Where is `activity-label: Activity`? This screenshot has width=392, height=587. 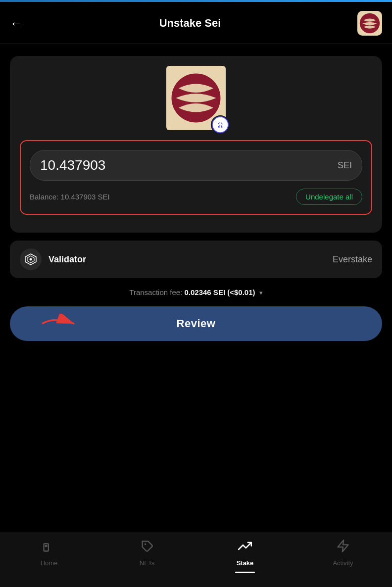
activity-label: Activity is located at coordinates (343, 563).